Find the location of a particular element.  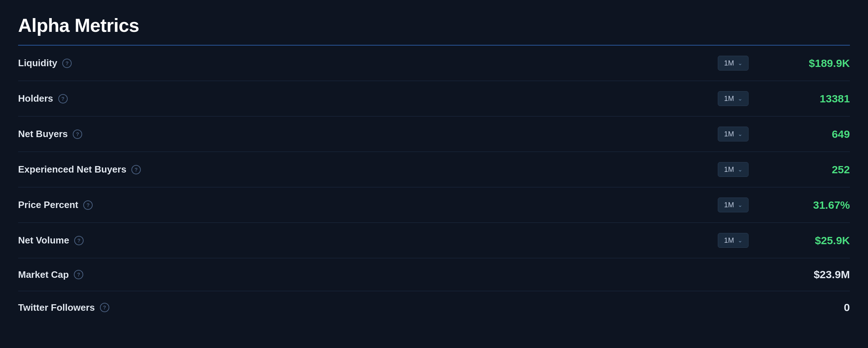

chevron-down-icon-liquidity: ⌄ is located at coordinates (740, 63).